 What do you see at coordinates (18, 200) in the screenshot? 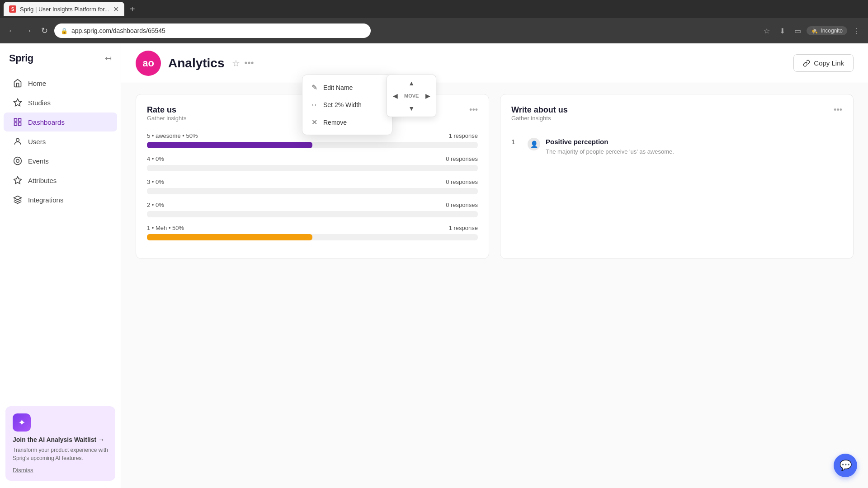
I see `integrations-icon` at bounding box center [18, 200].